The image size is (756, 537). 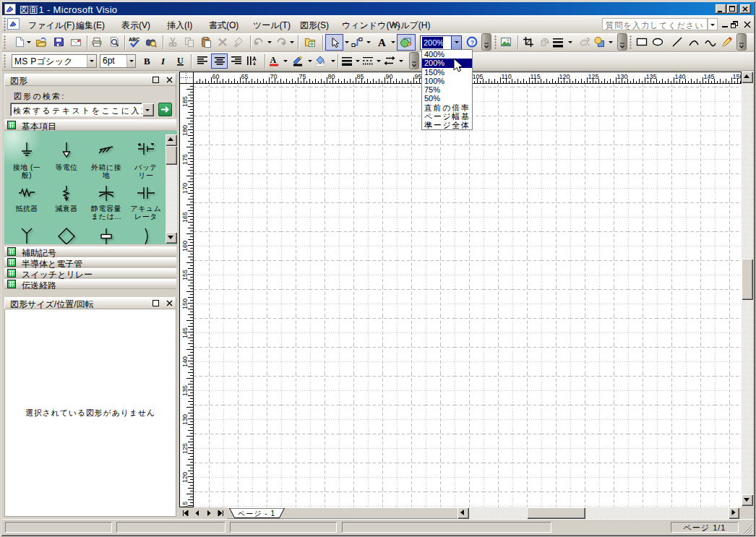 What do you see at coordinates (245, 77) in the screenshot?
I see `svg-text: 65` at bounding box center [245, 77].